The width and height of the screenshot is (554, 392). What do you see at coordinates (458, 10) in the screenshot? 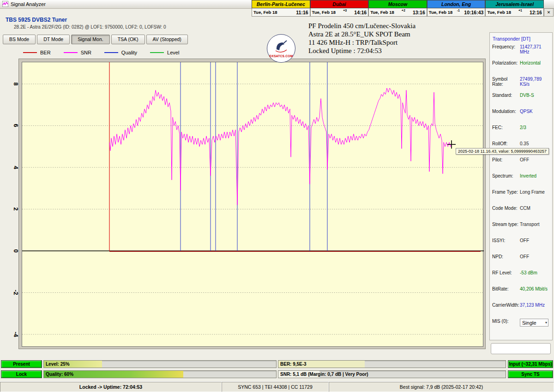
I see `clock-utc-offset: -1` at bounding box center [458, 10].